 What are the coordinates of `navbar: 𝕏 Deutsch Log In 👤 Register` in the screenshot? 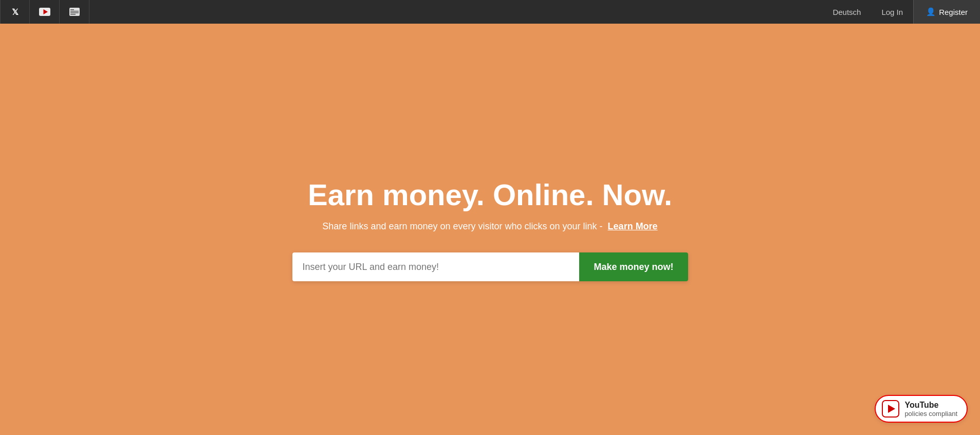 It's located at (490, 12).